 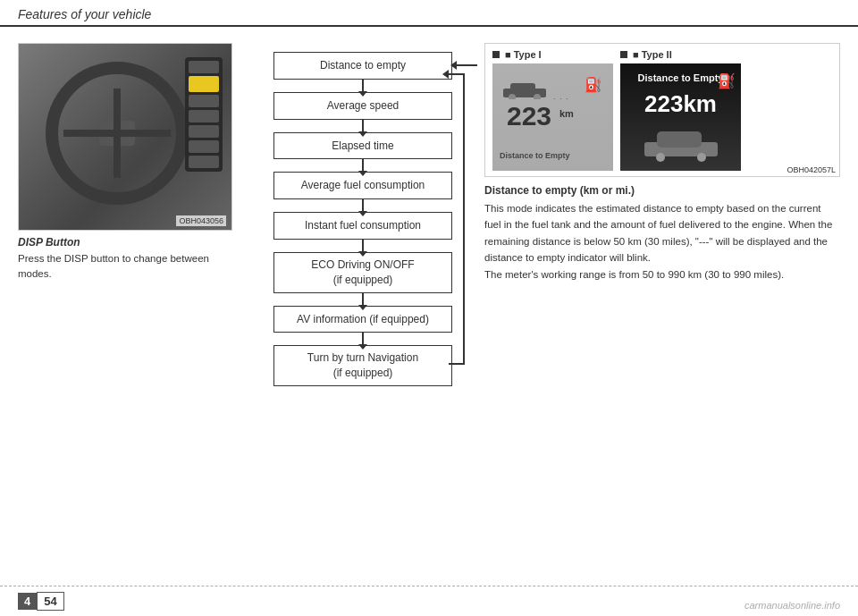 What do you see at coordinates (525, 89) in the screenshot?
I see `type1-car-icon` at bounding box center [525, 89].